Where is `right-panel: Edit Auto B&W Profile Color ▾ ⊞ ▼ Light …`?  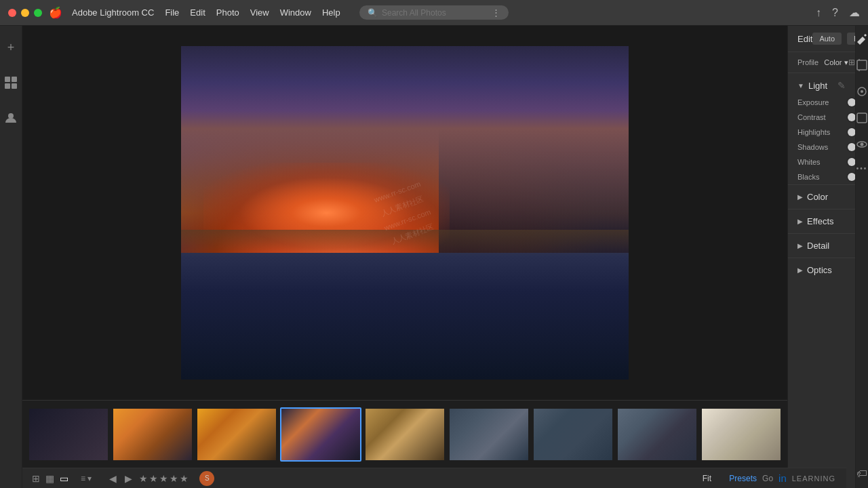
right-panel: Edit Auto B&W Profile Color ▾ ⊞ ▼ Light … is located at coordinates (821, 257).